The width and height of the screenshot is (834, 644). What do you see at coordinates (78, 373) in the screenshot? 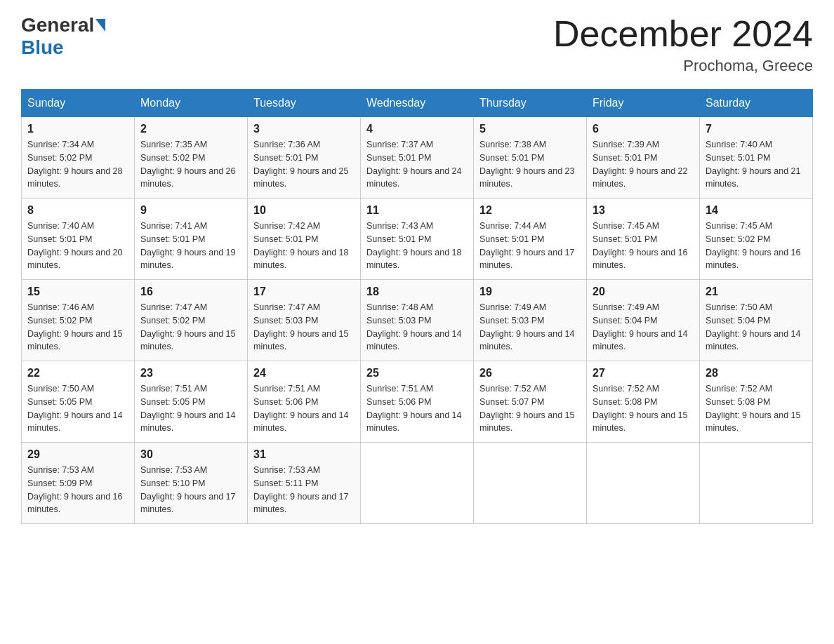
I see `day-number: 22` at bounding box center [78, 373].